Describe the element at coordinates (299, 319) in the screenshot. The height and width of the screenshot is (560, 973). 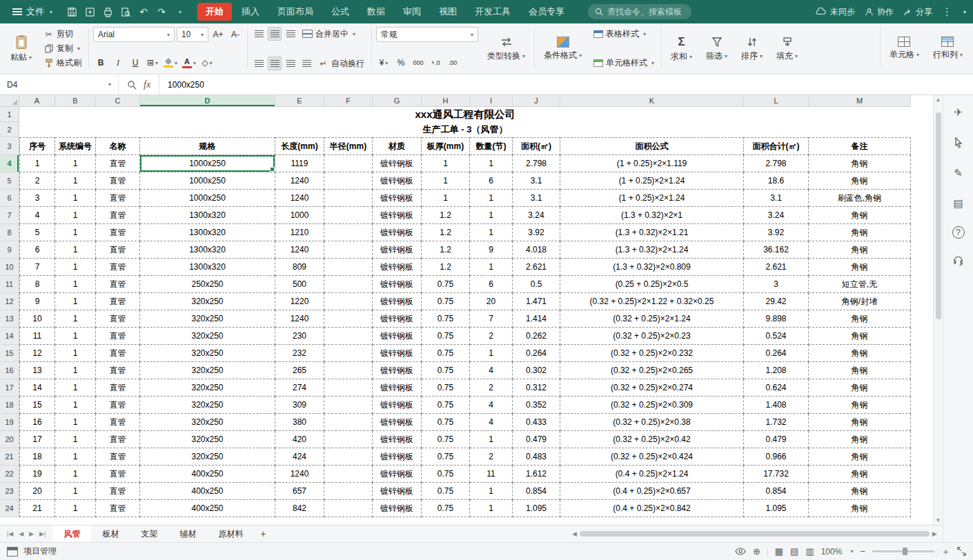
I see `cell-E13: 1240` at that location.